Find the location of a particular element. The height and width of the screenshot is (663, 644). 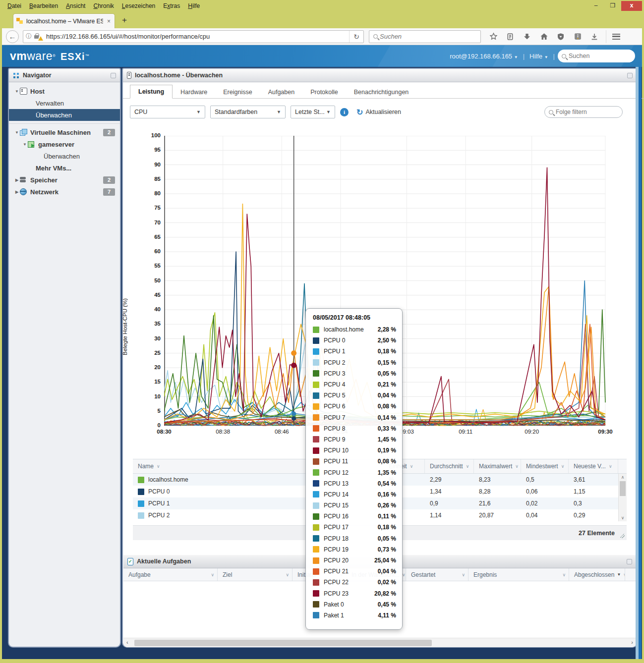

sidebar-item-mehr-vms-: Mehr VMs... is located at coordinates (64, 168).